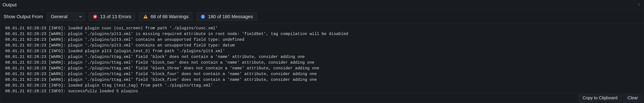  Describe the element at coordinates (146, 17) in the screenshot. I see `warning-icon` at that location.